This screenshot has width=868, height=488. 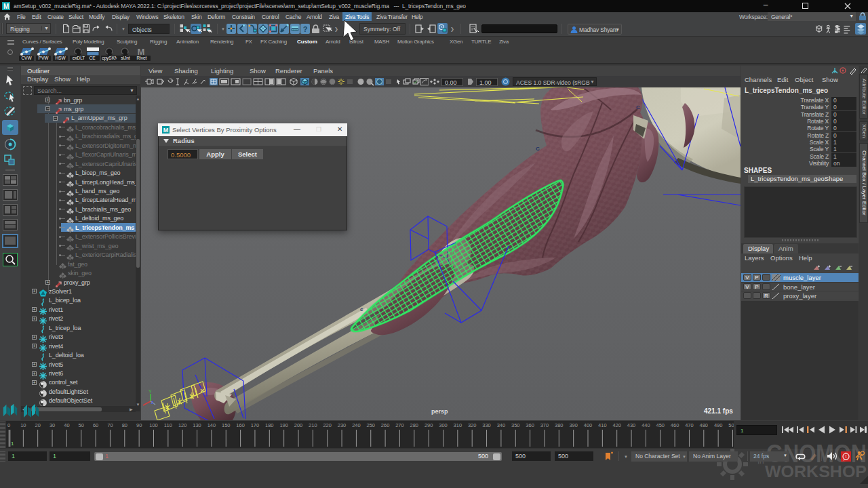 What do you see at coordinates (719, 411) in the screenshot?
I see `svg-text: 421.1 fps` at bounding box center [719, 411].